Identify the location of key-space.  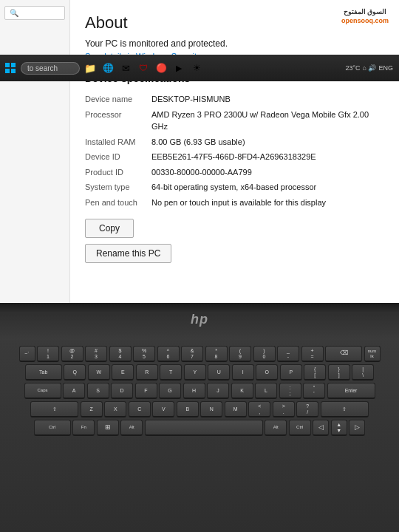
(204, 428).